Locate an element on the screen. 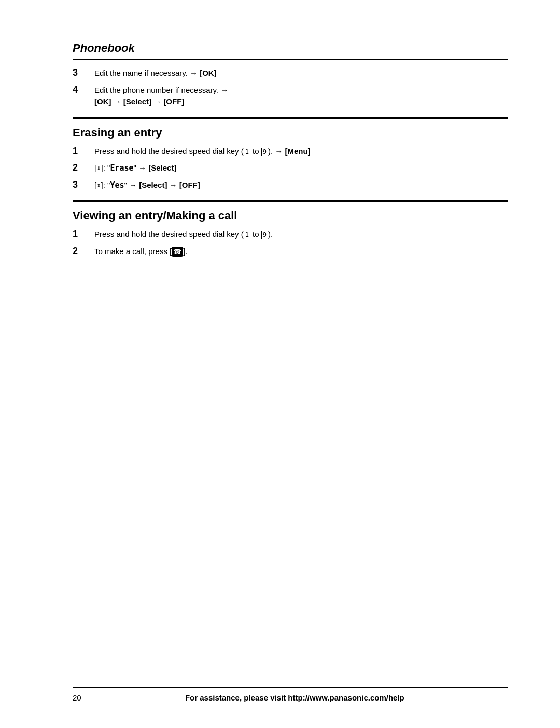 This screenshot has height=728, width=560. footer: 20 For assistance, please visit http://w… is located at coordinates (290, 695).